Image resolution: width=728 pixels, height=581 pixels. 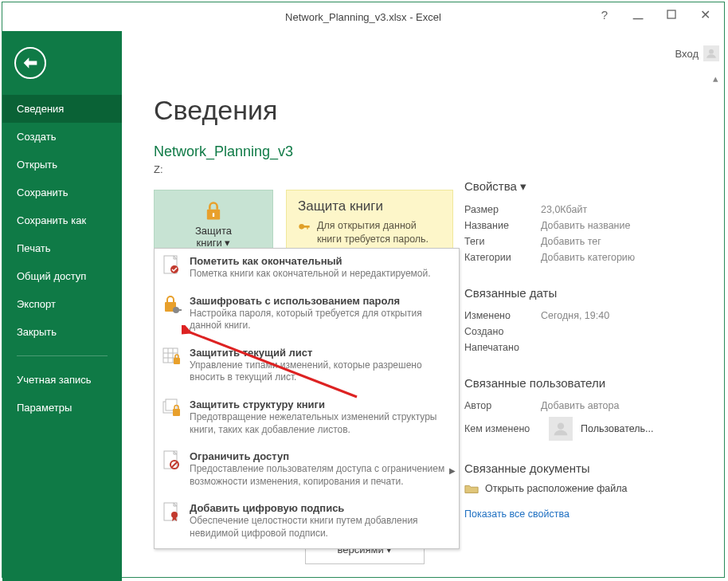 I want to click on properties-header: Свойства ▾, so click(x=580, y=186).